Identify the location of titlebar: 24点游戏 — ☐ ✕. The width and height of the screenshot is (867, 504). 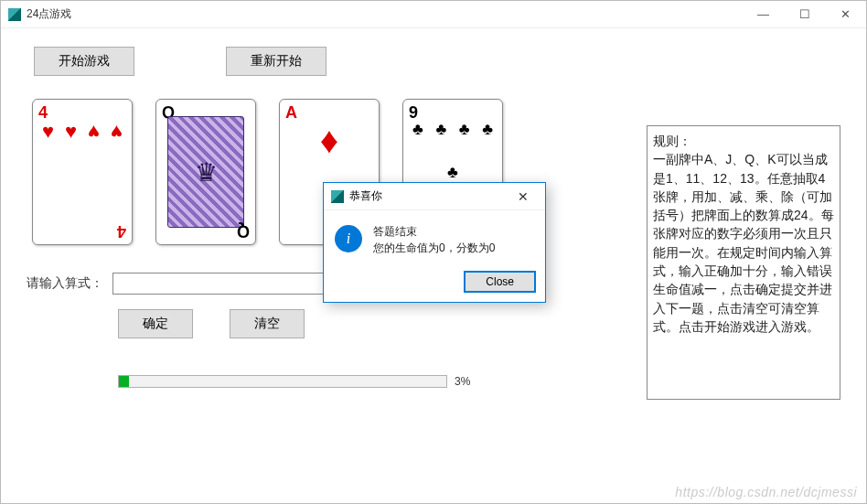
(434, 15).